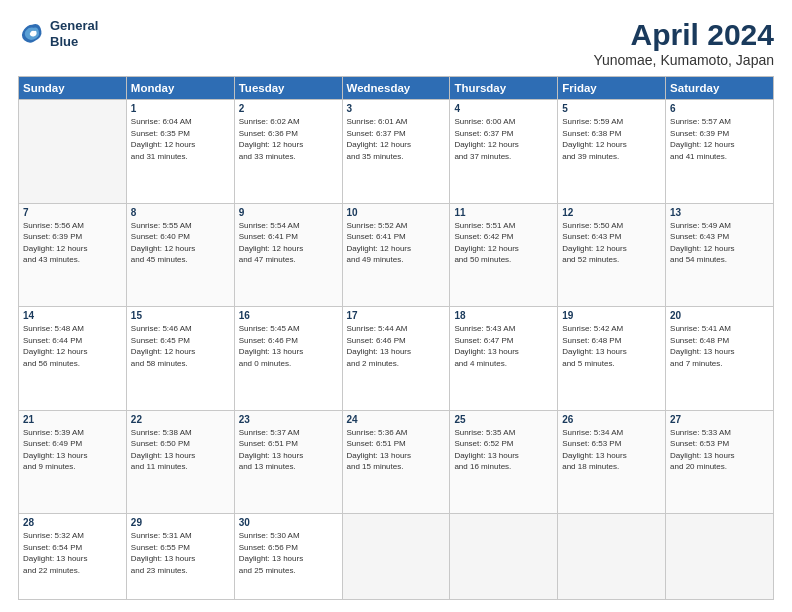  Describe the element at coordinates (180, 450) in the screenshot. I see `day-info: Sunrise: 5:38 AM Sunset: 6:50 PM Dayligh…` at that location.